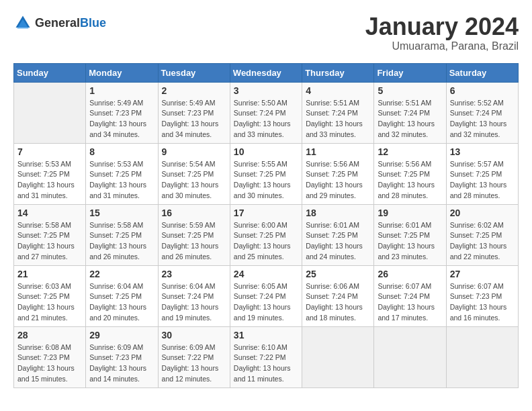 The width and height of the screenshot is (532, 411). I want to click on calendar-row: 21 Sunrise: 6:03 AMSunset: 7:25 PMDaylig…, so click(266, 295).